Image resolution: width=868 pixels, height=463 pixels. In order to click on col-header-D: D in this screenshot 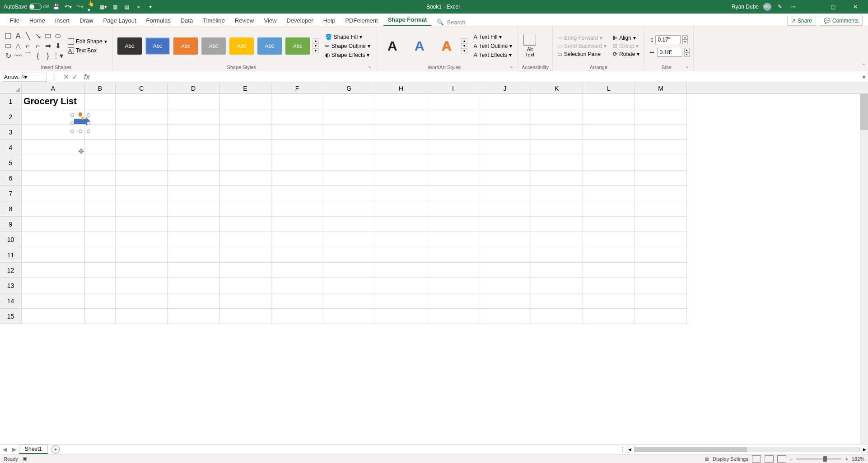, I will do `click(193, 88)`.